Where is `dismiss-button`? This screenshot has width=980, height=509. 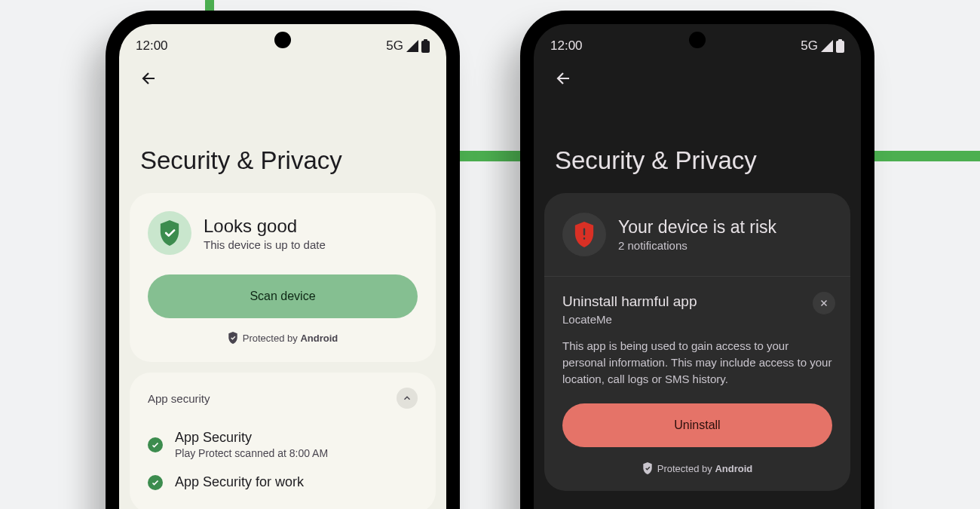 dismiss-button is located at coordinates (824, 303).